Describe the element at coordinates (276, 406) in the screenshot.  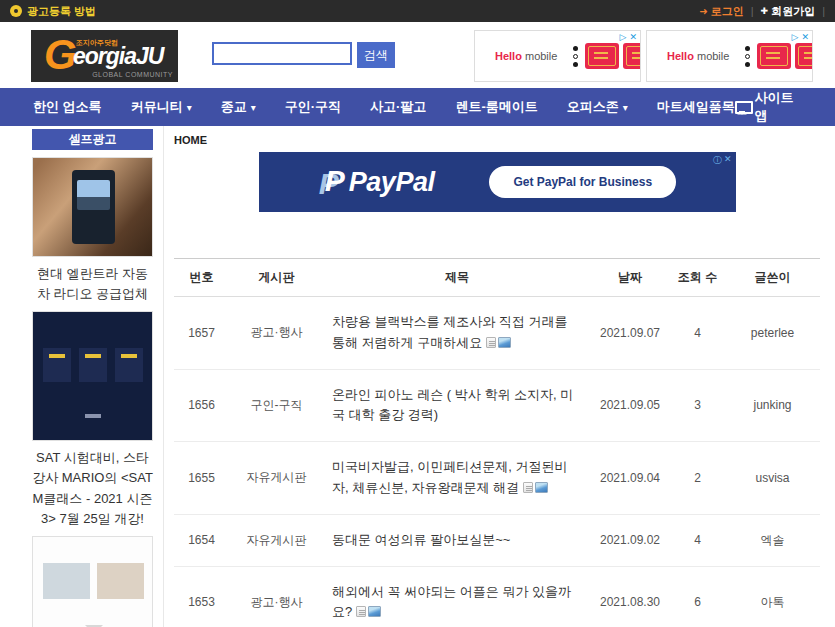
I see `post-board: 구인-구직` at that location.